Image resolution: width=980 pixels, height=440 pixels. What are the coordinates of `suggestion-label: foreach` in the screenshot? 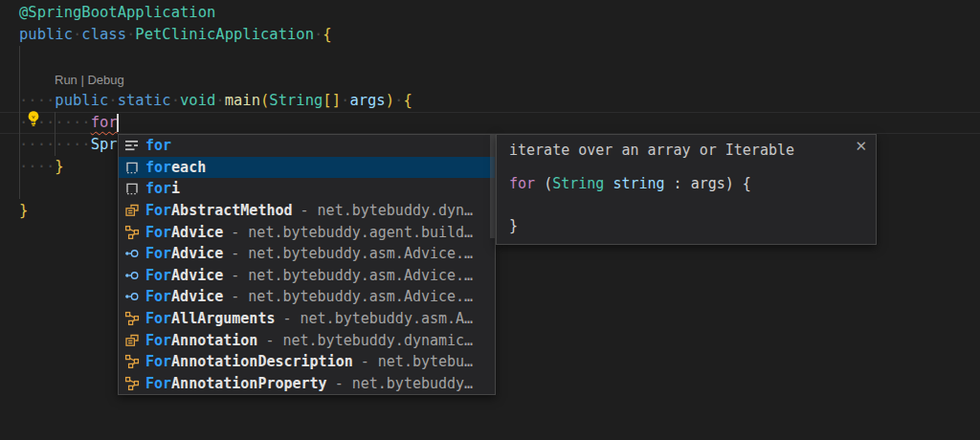 It's located at (176, 167).